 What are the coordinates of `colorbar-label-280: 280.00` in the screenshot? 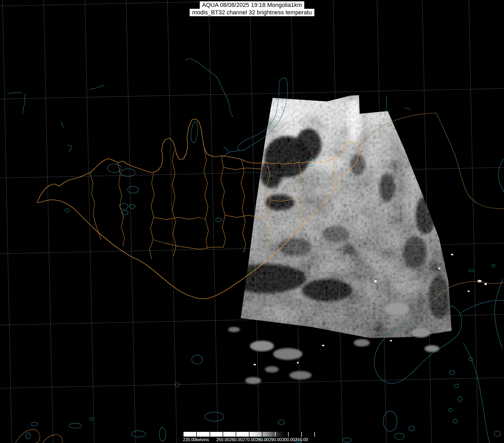 It's located at (262, 440).